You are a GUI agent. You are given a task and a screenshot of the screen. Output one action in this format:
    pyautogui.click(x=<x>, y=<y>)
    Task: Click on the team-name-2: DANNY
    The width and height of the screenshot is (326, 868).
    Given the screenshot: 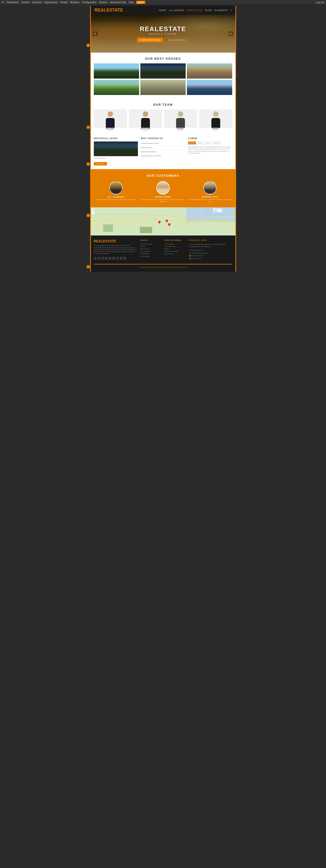 What is the action you would take?
    pyautogui.click(x=181, y=129)
    